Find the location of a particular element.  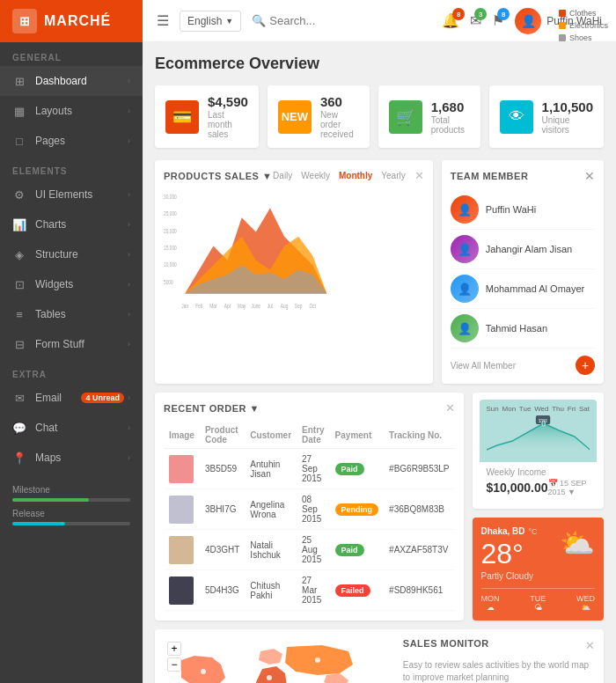

weather-cloud-icon: ⛅ is located at coordinates (577, 554).